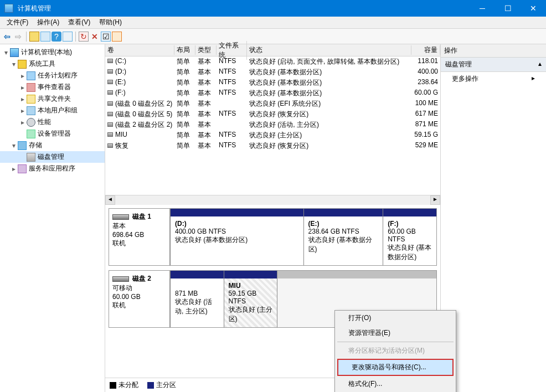 The width and height of the screenshot is (546, 392). What do you see at coordinates (272, 72) in the screenshot?
I see `volume-row: (D:)简单基本NTFS状态良好 (基本数据分区)400.00` at bounding box center [272, 72].